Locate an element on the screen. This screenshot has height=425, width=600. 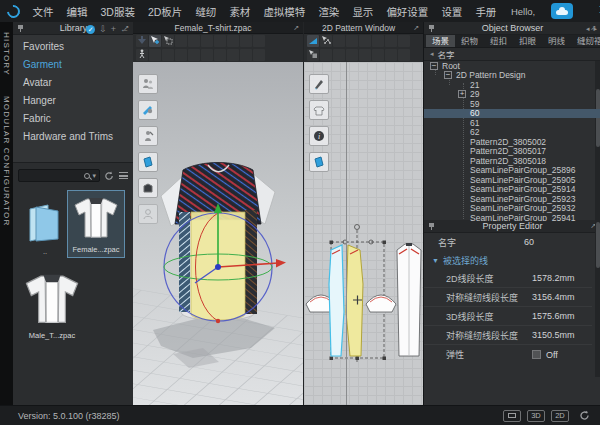
tree-row: 62 is located at coordinates (512, 133).